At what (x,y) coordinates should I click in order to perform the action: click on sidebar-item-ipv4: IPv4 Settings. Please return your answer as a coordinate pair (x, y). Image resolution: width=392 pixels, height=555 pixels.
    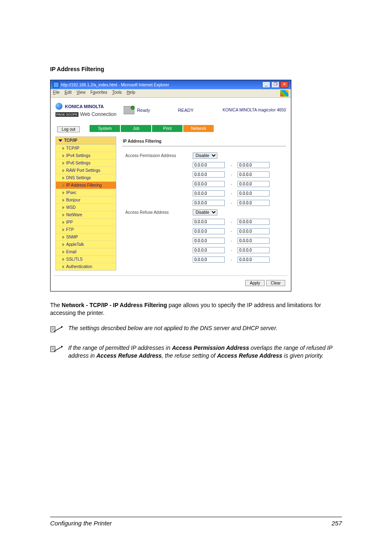
    Looking at the image, I should click on (86, 155).